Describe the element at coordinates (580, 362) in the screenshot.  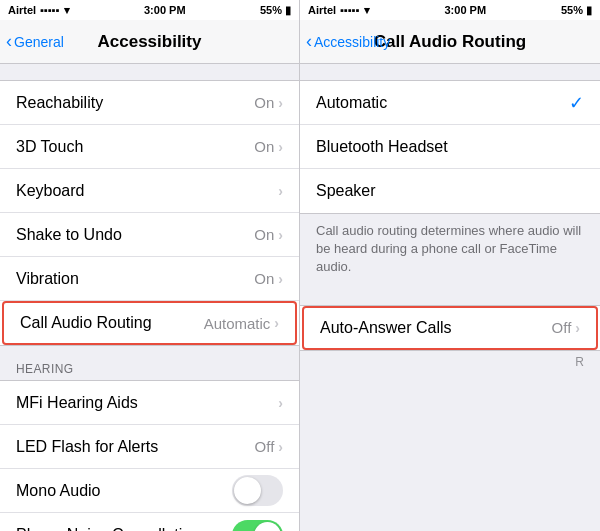
I see `bottom-right-char: R` at that location.